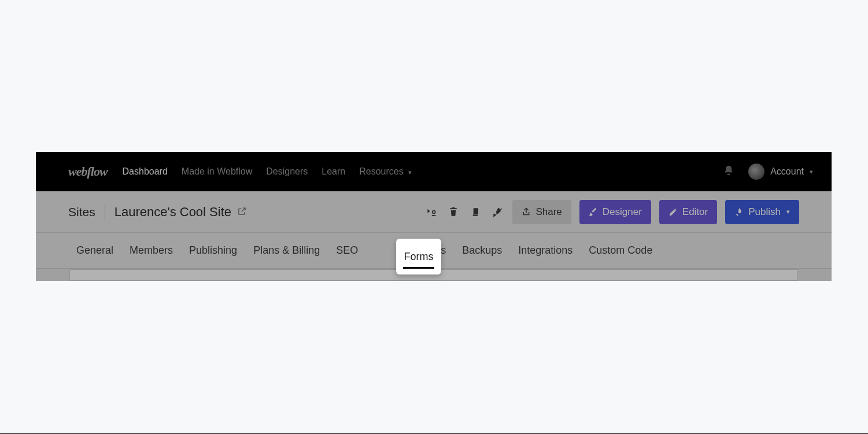 This screenshot has width=868, height=434. I want to click on topbar: webflow Dashboard Made in Webflow Design…, so click(434, 172).